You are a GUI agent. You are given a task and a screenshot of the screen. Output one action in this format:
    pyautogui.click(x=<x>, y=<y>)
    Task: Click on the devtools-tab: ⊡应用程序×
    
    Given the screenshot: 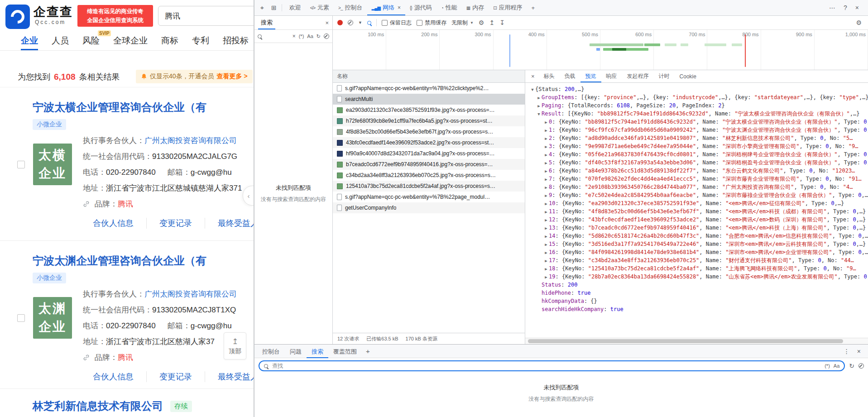 What is the action you would take?
    pyautogui.click(x=508, y=8)
    